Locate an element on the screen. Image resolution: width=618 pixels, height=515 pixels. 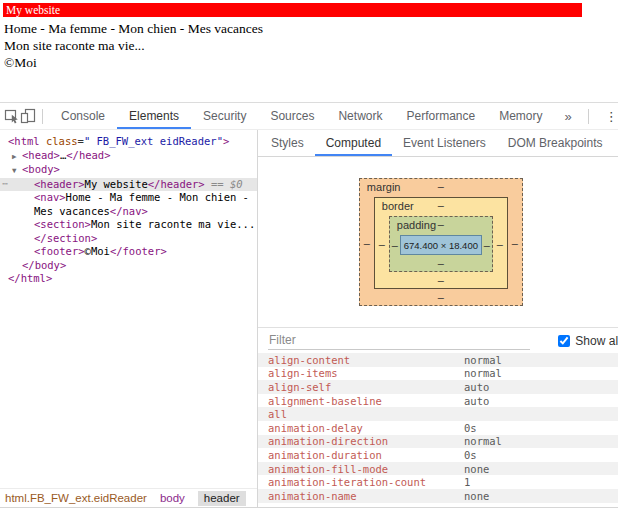
margin-top-value: – is located at coordinates (441, 186).